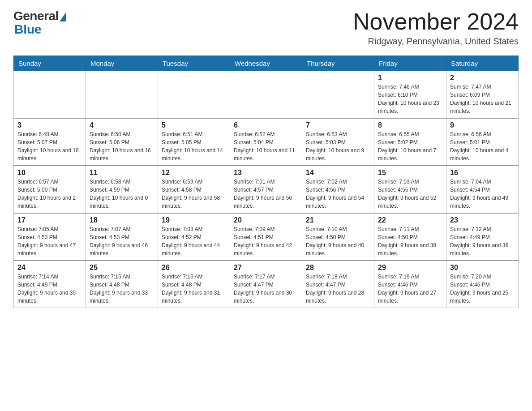 Image resolution: width=532 pixels, height=411 pixels. I want to click on day-number: 2, so click(482, 78).